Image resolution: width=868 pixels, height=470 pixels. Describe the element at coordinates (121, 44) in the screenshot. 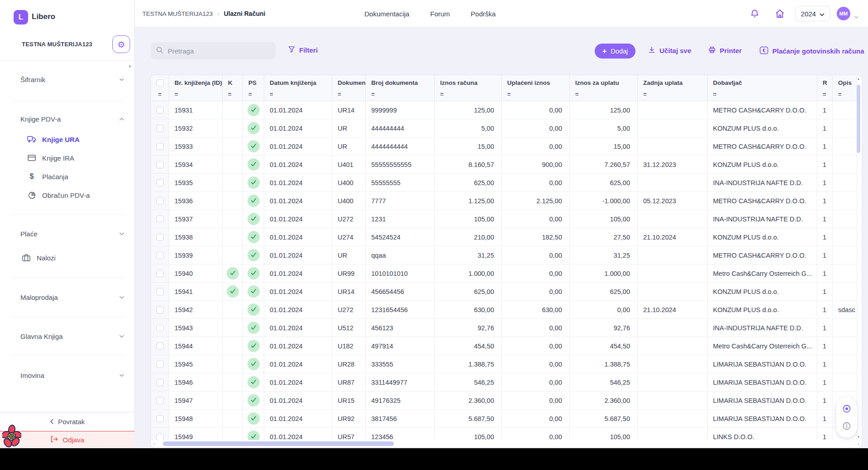

I see `company-settings-button: ⚙` at that location.